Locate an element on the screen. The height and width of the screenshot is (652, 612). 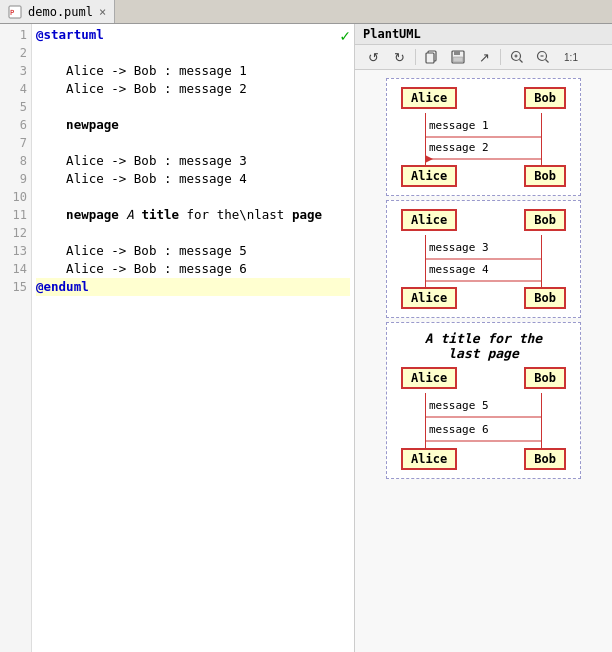
msg6-label: message 6 is located at coordinates (486, 430).